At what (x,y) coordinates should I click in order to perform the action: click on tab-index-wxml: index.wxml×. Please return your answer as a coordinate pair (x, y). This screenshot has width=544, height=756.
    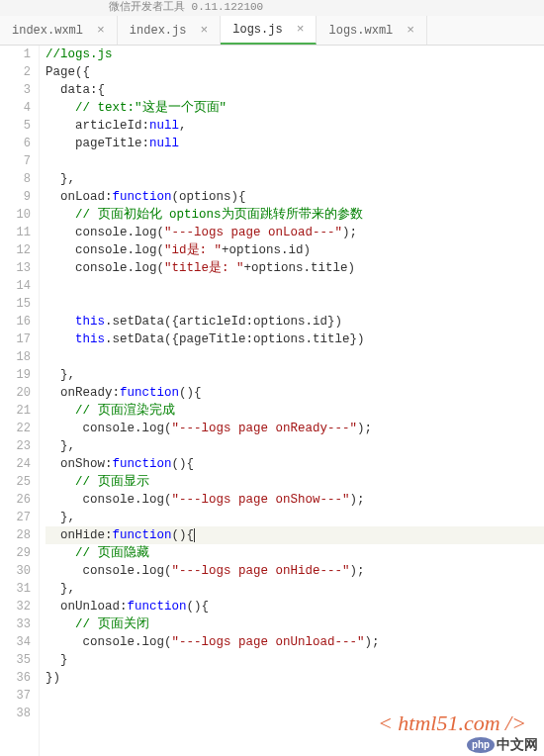
    Looking at the image, I should click on (59, 30).